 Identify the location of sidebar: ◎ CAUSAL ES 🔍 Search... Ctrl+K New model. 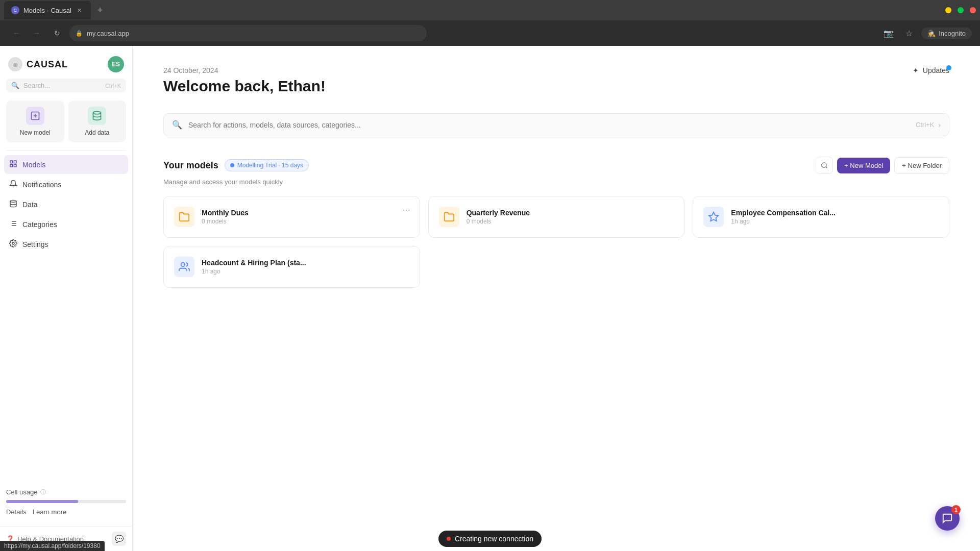
(66, 298).